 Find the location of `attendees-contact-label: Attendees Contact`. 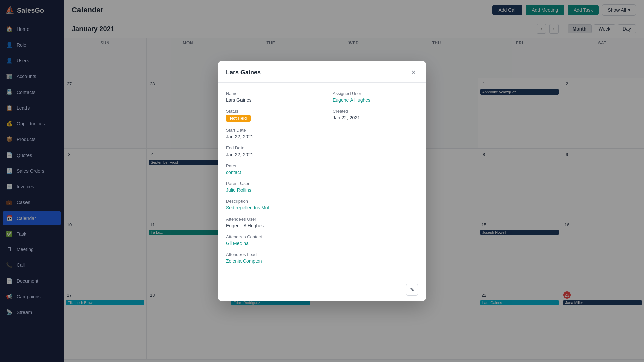

attendees-contact-label: Attendees Contact is located at coordinates (268, 237).